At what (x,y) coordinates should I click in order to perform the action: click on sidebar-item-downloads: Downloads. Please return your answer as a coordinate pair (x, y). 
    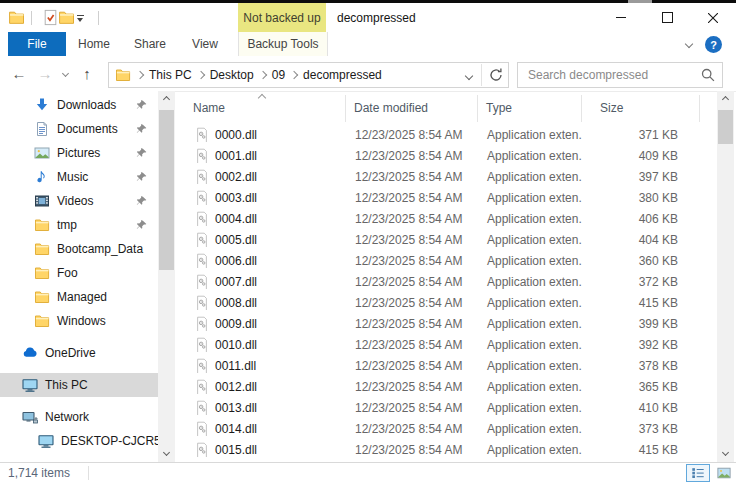
    Looking at the image, I should click on (79, 105).